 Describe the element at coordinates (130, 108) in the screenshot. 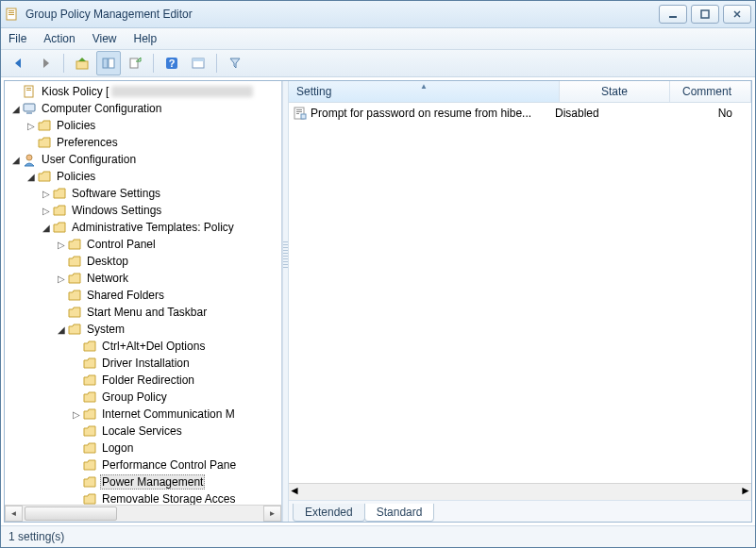

I see `tree-item: ◢Computer Configuration` at that location.